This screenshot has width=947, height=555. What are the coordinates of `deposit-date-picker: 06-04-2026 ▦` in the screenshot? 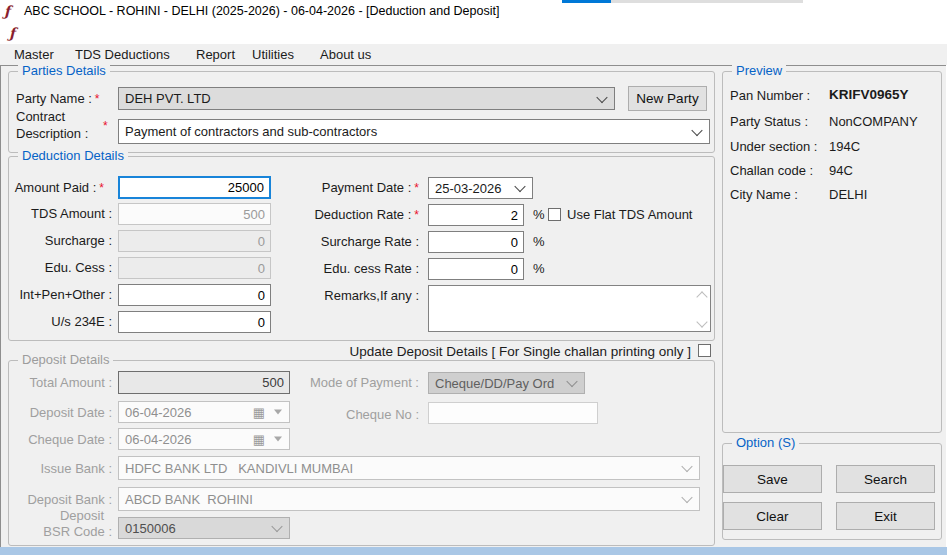 It's located at (204, 412).